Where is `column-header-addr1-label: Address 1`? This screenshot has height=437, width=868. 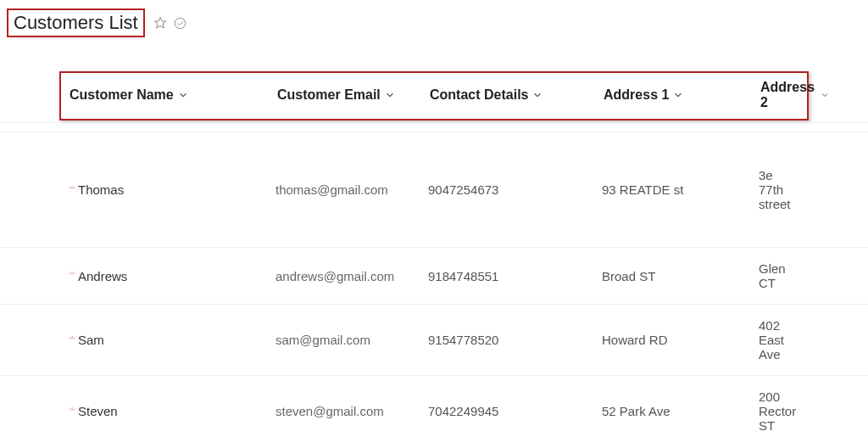
column-header-addr1-label: Address 1 is located at coordinates (636, 95).